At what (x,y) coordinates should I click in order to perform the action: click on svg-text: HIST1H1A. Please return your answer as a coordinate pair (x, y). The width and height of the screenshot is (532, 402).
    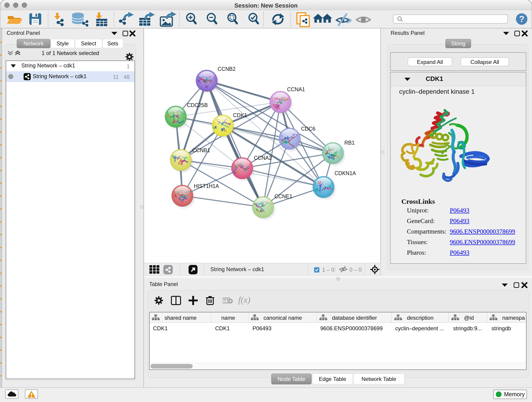
    Looking at the image, I should click on (207, 186).